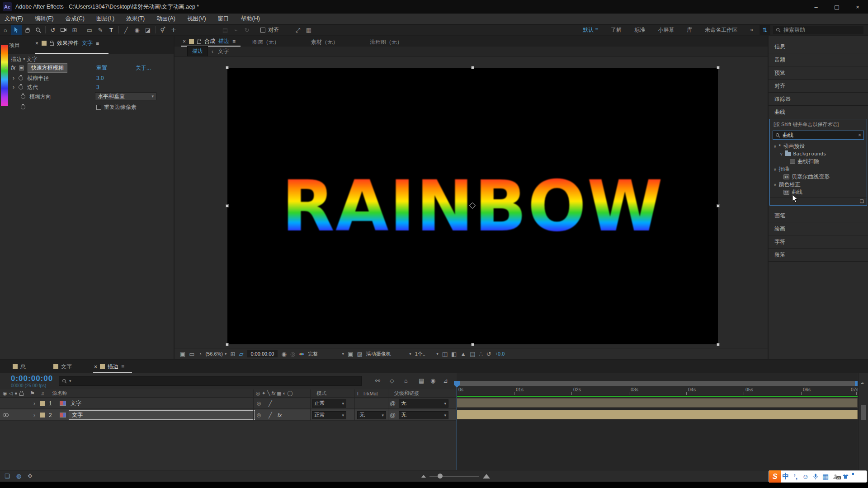 The width and height of the screenshot is (868, 488). I want to click on channels-icon: ●●●, so click(302, 354).